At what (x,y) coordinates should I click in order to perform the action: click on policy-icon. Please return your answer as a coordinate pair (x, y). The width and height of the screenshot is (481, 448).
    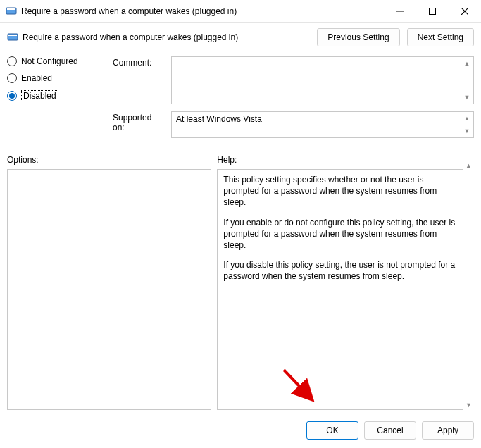
    Looking at the image, I should click on (13, 37).